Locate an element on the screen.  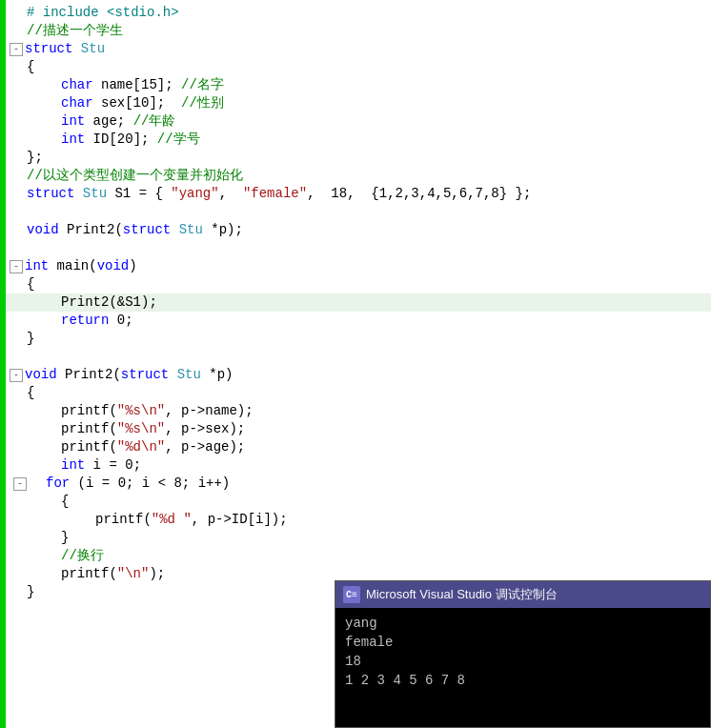
console-title: Microsoft Visual Studio 调试控制台 is located at coordinates (461, 595).